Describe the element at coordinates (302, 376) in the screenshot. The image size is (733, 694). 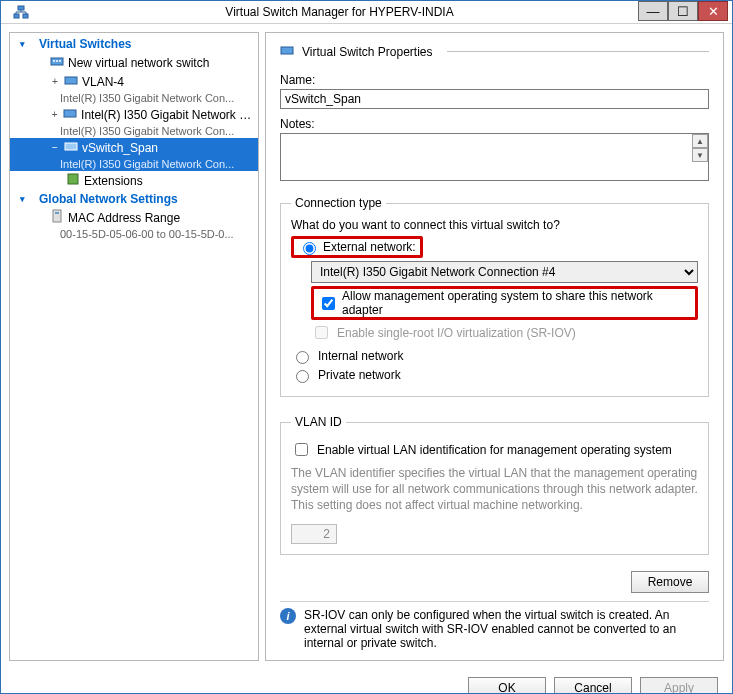
I see `radio-private-network` at that location.